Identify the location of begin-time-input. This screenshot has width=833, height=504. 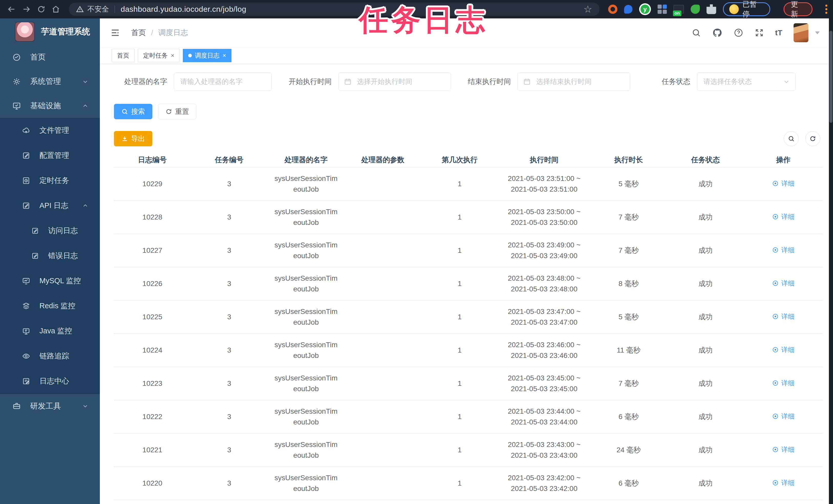
(395, 82).